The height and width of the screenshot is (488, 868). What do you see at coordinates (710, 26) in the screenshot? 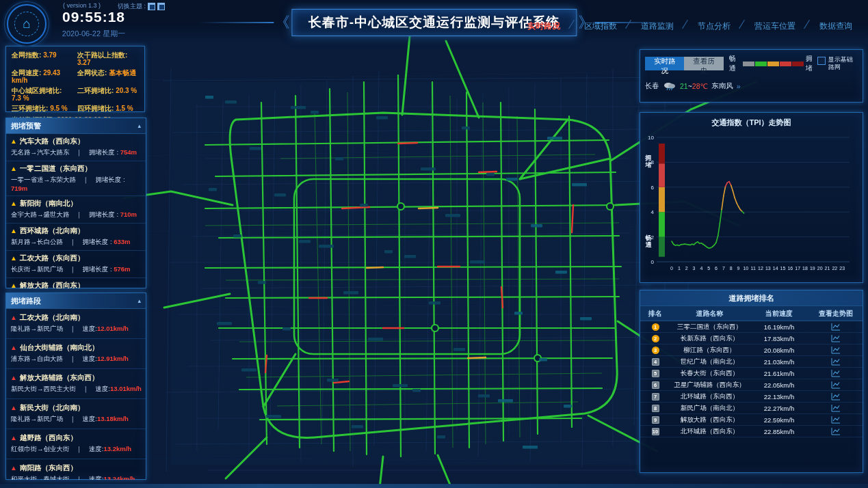
I see `nav-item: 节点分析` at bounding box center [710, 26].